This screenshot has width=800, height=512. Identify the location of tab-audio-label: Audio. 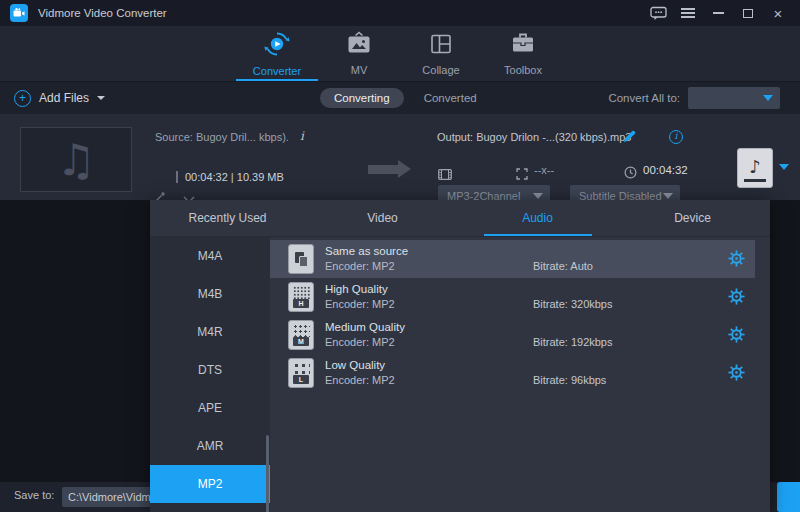
(538, 218).